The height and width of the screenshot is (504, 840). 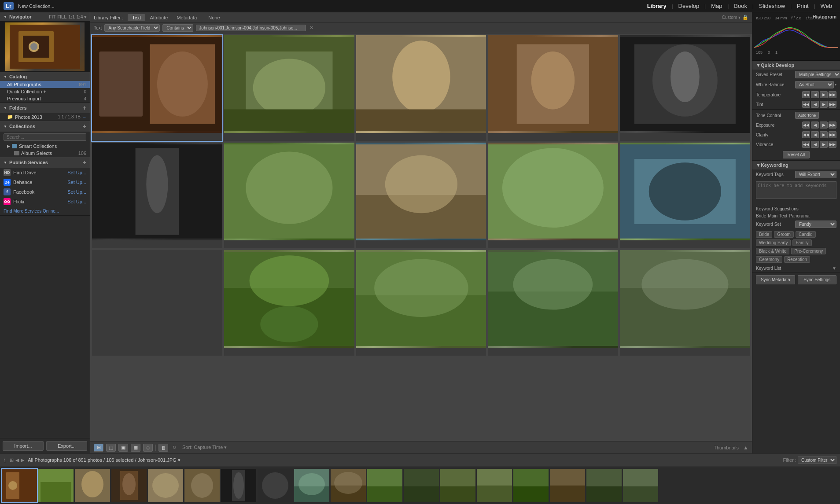 I want to click on people-view-button: ☺, so click(x=148, y=448).